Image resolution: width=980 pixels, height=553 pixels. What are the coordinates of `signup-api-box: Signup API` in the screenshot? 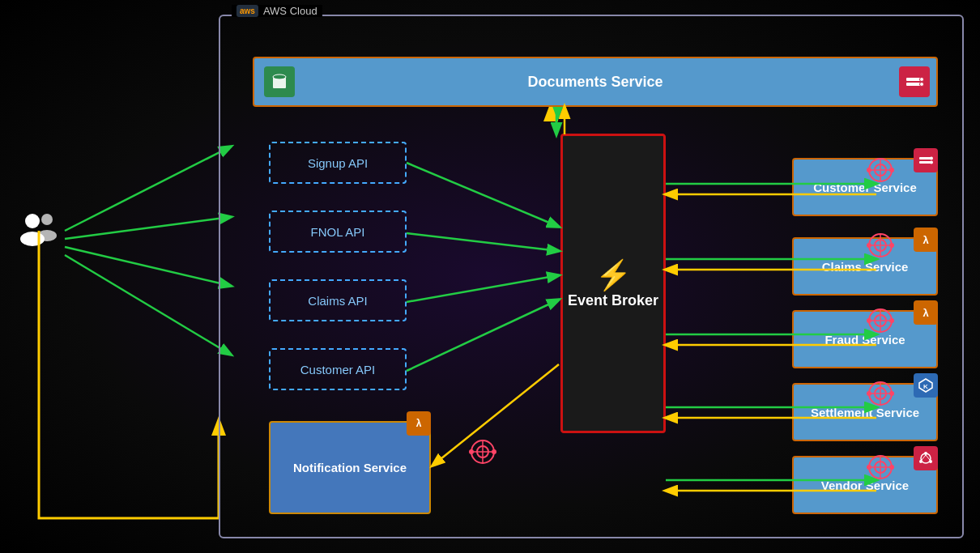 It's located at (338, 163).